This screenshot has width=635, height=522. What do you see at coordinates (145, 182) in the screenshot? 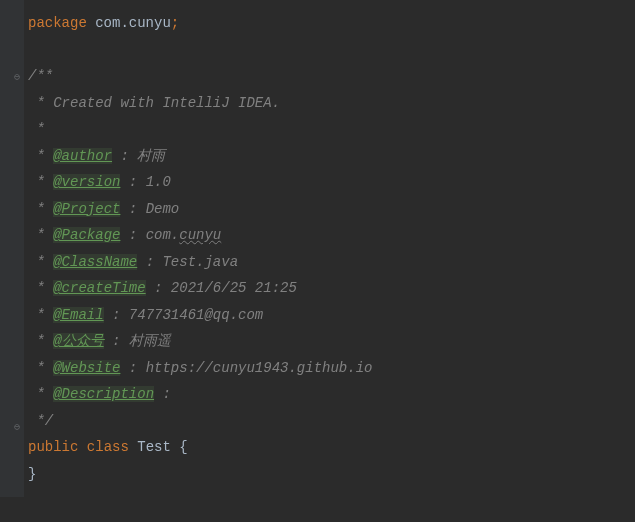
I see `javadoc-value: : 1.0` at bounding box center [145, 182].